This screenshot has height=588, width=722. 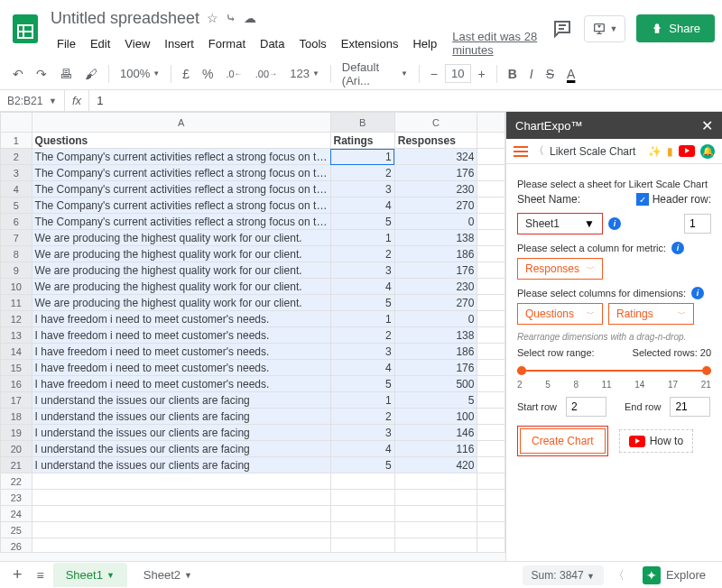 I want to click on row-header: 8, so click(x=16, y=254).